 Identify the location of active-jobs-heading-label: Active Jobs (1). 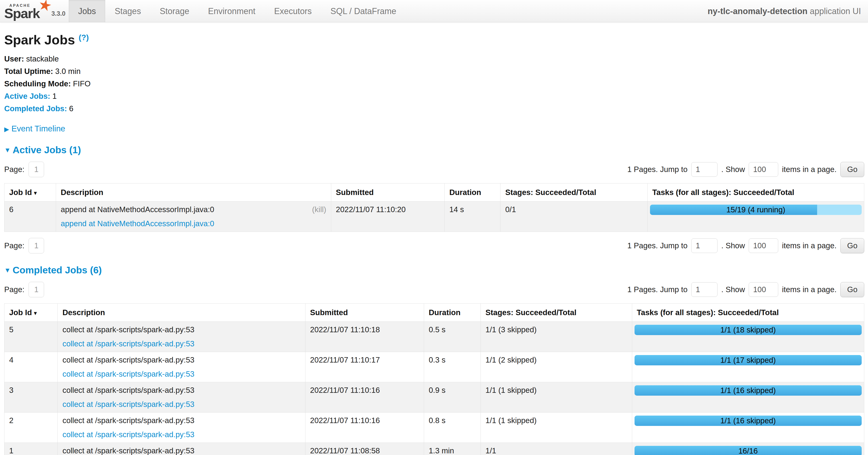
(47, 150).